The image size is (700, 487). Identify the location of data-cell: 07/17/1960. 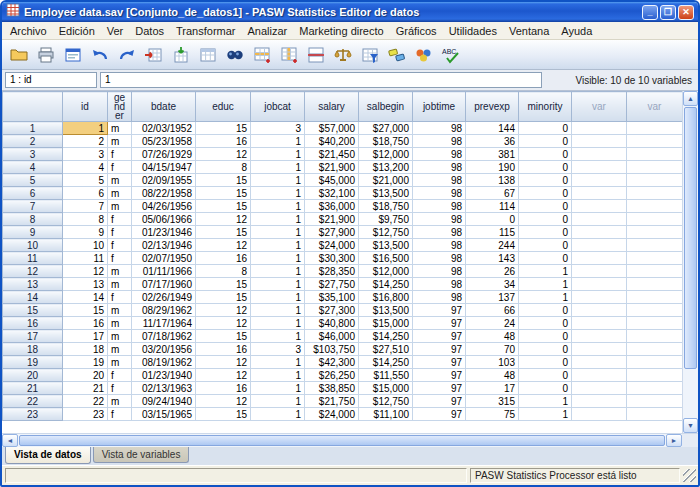
(164, 284).